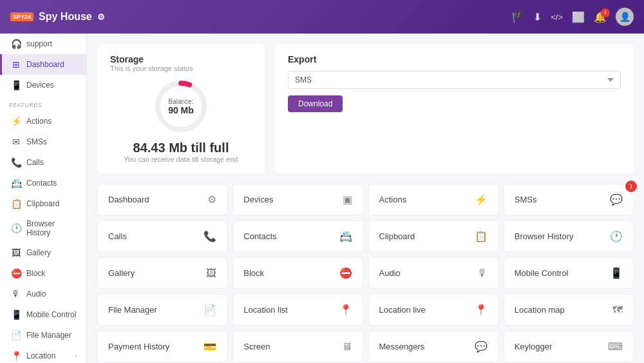  Describe the element at coordinates (43, 273) in the screenshot. I see `sidebar-item-block: ⛔ Block` at that location.